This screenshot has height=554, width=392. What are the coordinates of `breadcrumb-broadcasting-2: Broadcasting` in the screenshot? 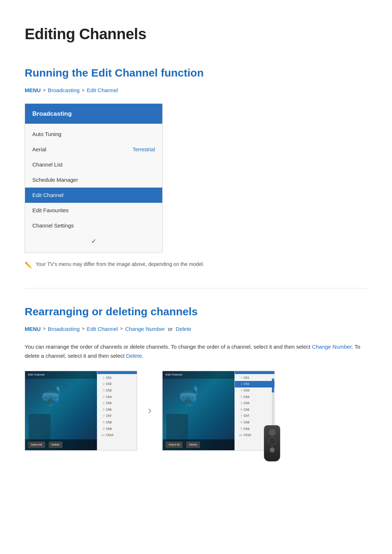 It's located at (64, 329).